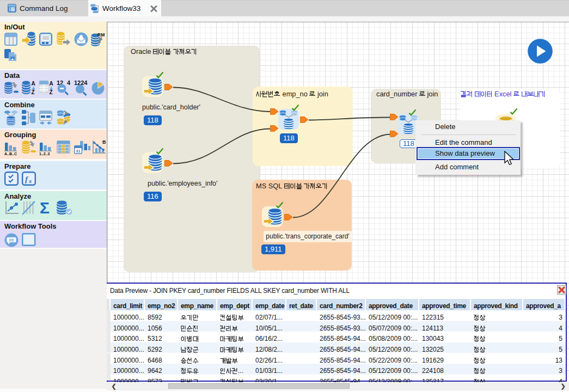 This screenshot has height=392, width=569. I want to click on svg-text: Σ, so click(45, 207).